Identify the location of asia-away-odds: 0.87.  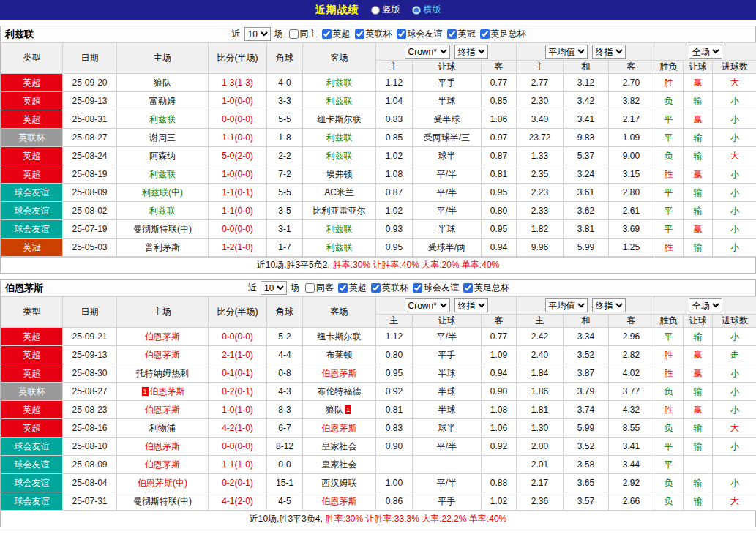
(499, 157).